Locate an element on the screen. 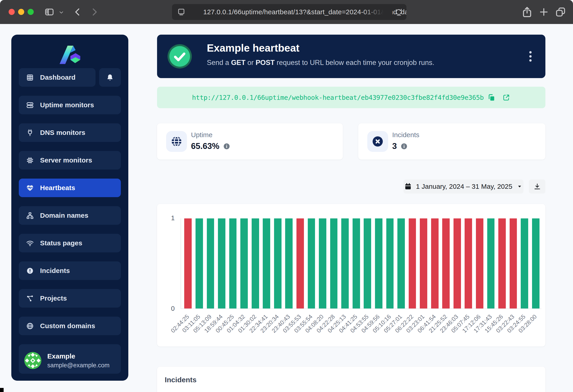 Image resolution: width=573 pixels, height=392 pixels. sidebar-row: Incidents is located at coordinates (70, 271).